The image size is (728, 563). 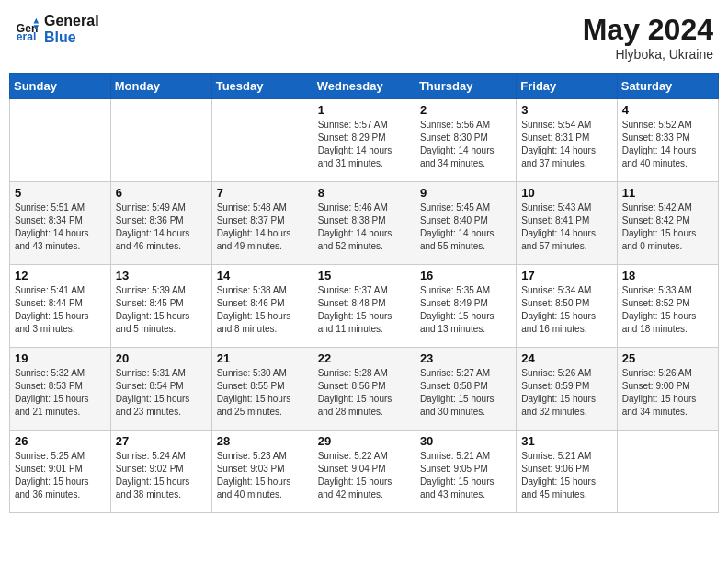 I want to click on title-block: May 2024 Hlyboka, Ukraine, so click(x=648, y=37).